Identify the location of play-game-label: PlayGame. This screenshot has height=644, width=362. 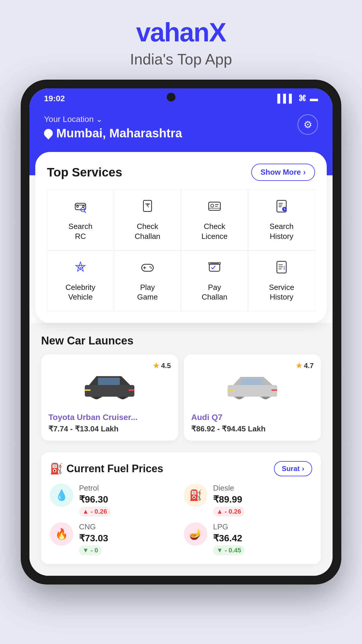
(147, 293).